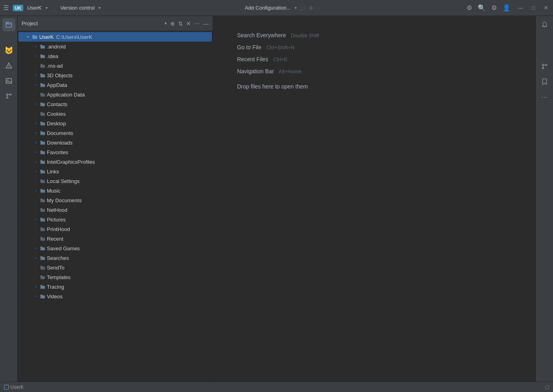 The height and width of the screenshot is (392, 553). What do you see at coordinates (296, 8) in the screenshot?
I see `add-config-dropdown-arrow: ▾` at bounding box center [296, 8].